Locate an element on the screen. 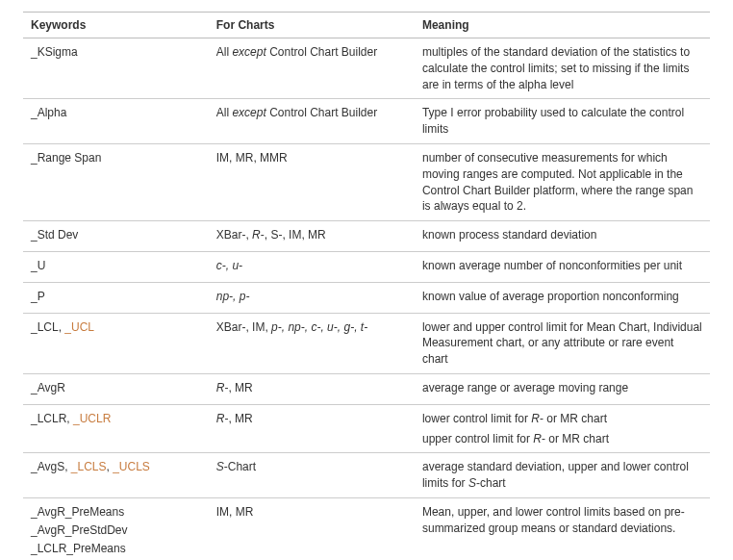  keyword-link: _UCLS is located at coordinates (131, 467).